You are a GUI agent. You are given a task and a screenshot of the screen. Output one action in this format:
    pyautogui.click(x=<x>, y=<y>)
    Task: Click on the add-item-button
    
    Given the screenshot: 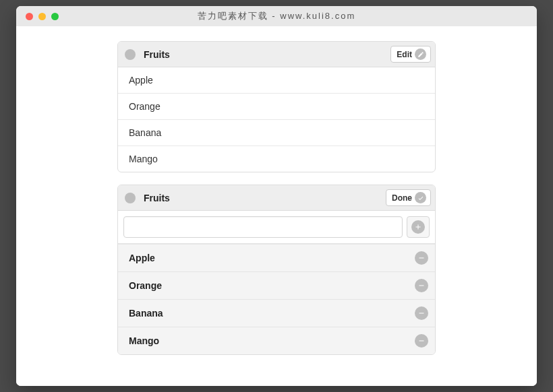 What is the action you would take?
    pyautogui.click(x=418, y=227)
    